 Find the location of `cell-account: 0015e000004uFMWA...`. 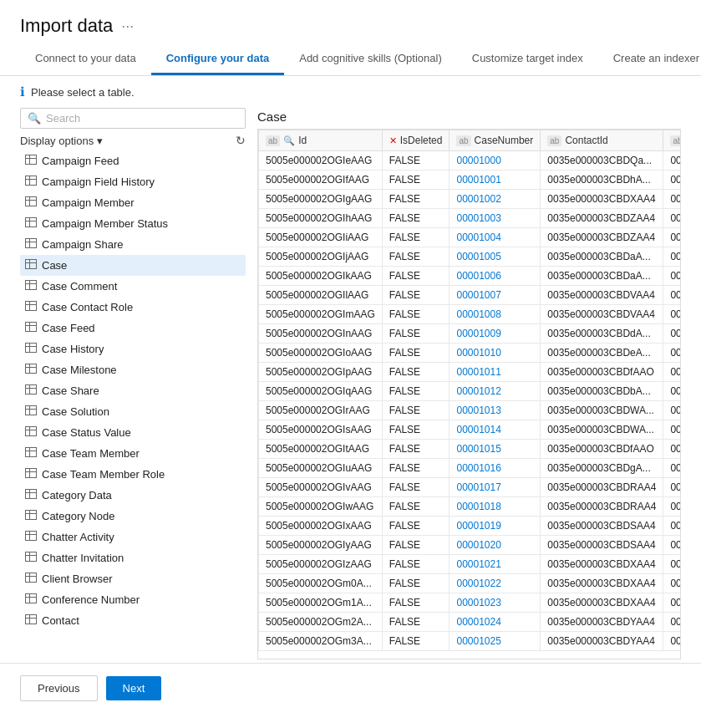

cell-account: 0015e000004uFMWA... is located at coordinates (672, 430).